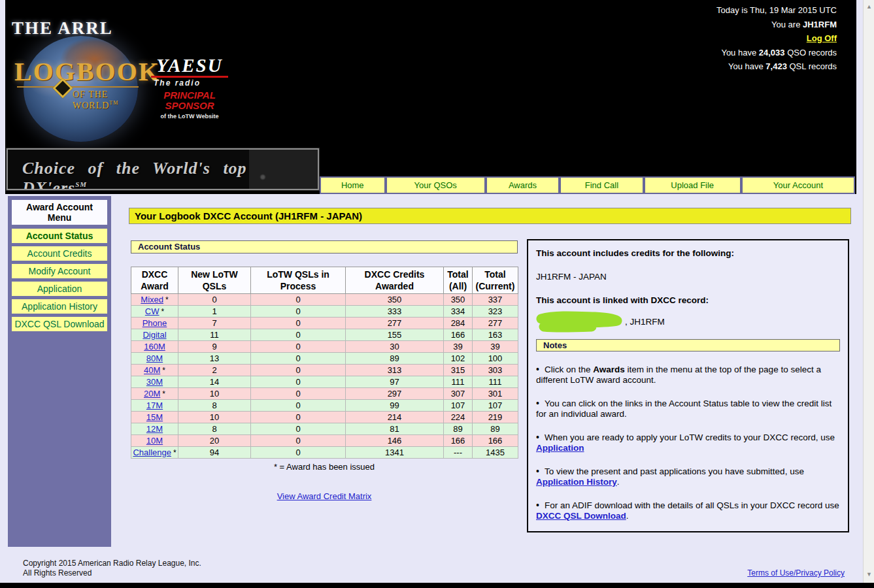 The height and width of the screenshot is (588, 874). I want to click on sidebar-item-account-credits: Account Credits, so click(59, 253).